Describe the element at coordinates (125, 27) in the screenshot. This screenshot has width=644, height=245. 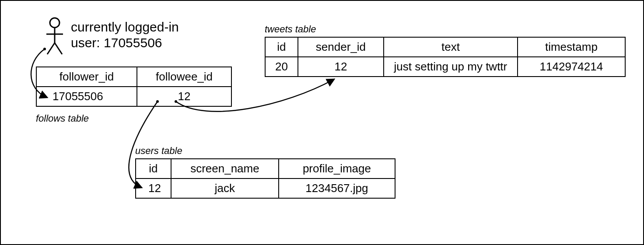
I see `current-user-line1: currently logged-in` at that location.